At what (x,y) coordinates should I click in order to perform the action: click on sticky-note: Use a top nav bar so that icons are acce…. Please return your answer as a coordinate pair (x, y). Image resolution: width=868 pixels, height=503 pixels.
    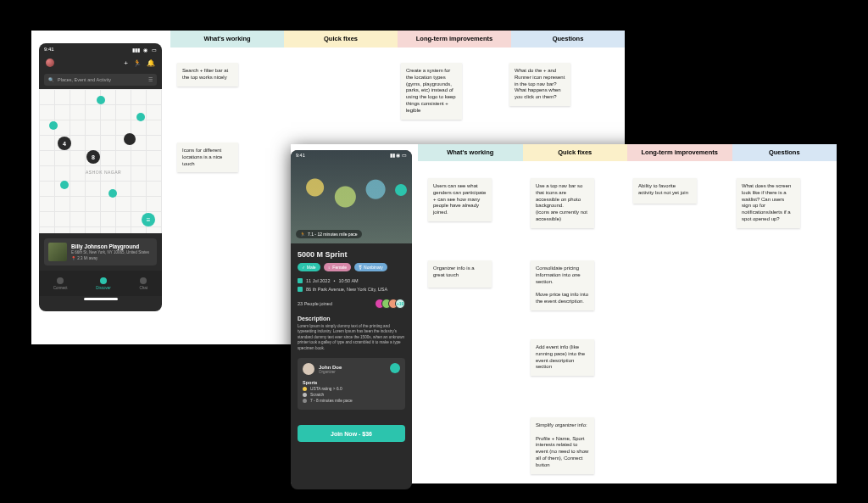
    Looking at the image, I should click on (563, 204).